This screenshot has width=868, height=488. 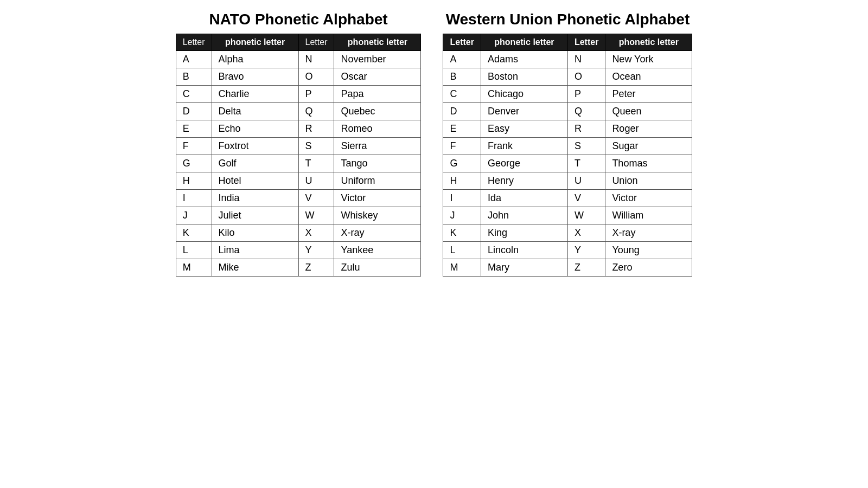 I want to click on phonetic-cell: Union, so click(x=649, y=181).